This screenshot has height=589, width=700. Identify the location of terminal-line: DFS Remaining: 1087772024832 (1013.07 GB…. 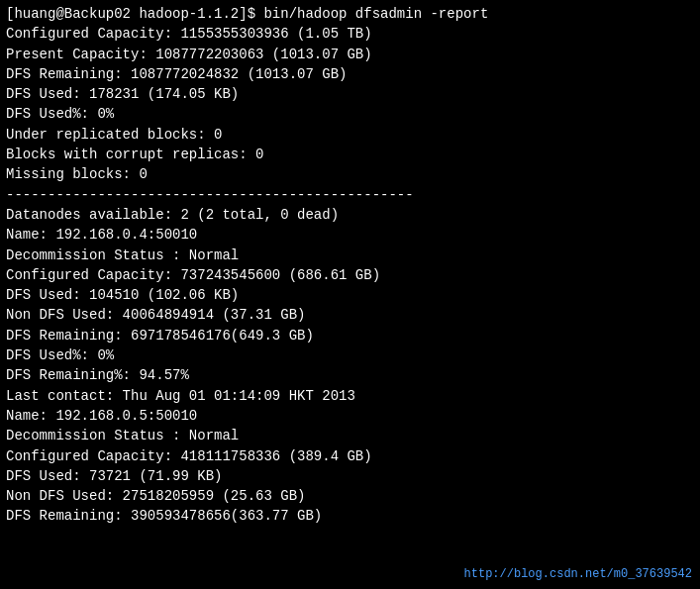
(350, 74).